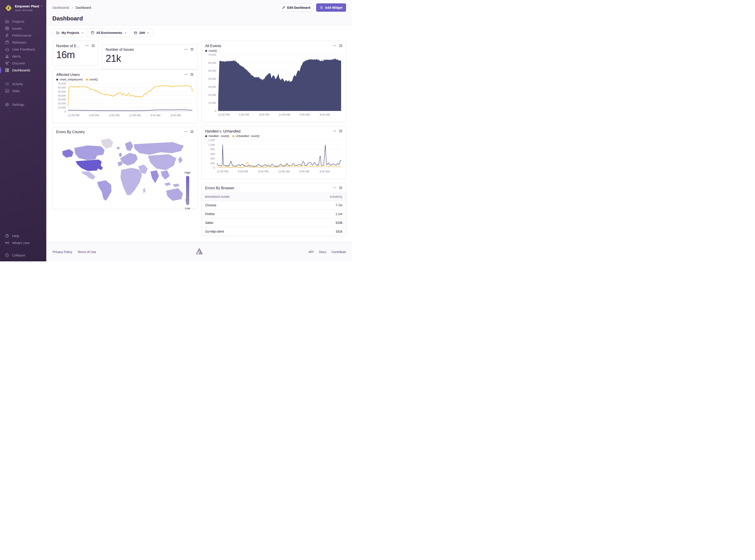 The image size is (755, 560). What do you see at coordinates (318, 232) in the screenshot?
I see `count-cell: 331k` at bounding box center [318, 232].